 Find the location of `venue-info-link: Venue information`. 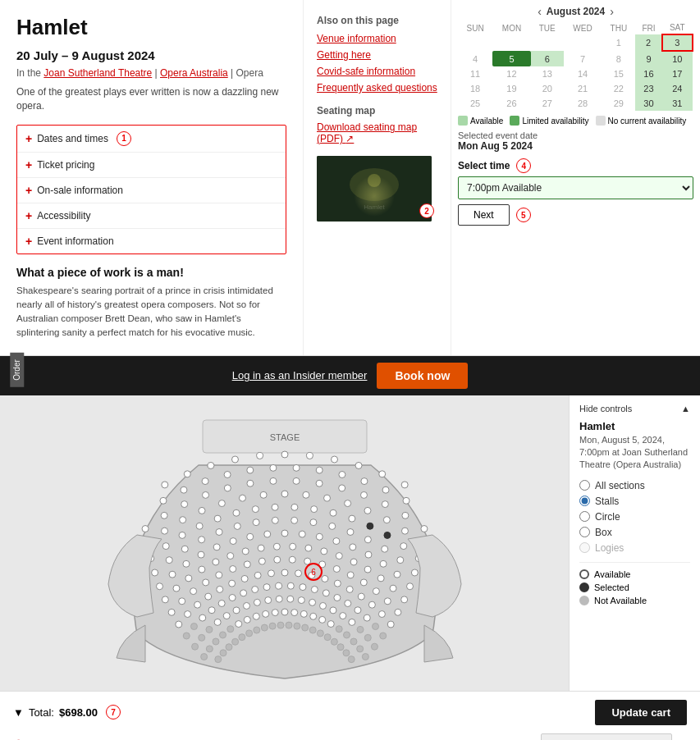

venue-info-link: Venue information is located at coordinates (377, 39).